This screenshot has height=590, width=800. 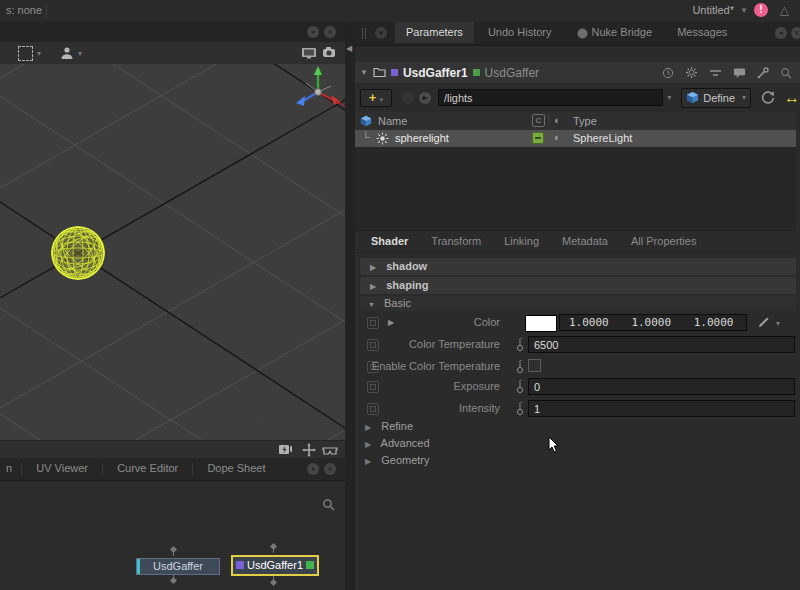 I want to click on group-label: Advanced, so click(x=406, y=443).